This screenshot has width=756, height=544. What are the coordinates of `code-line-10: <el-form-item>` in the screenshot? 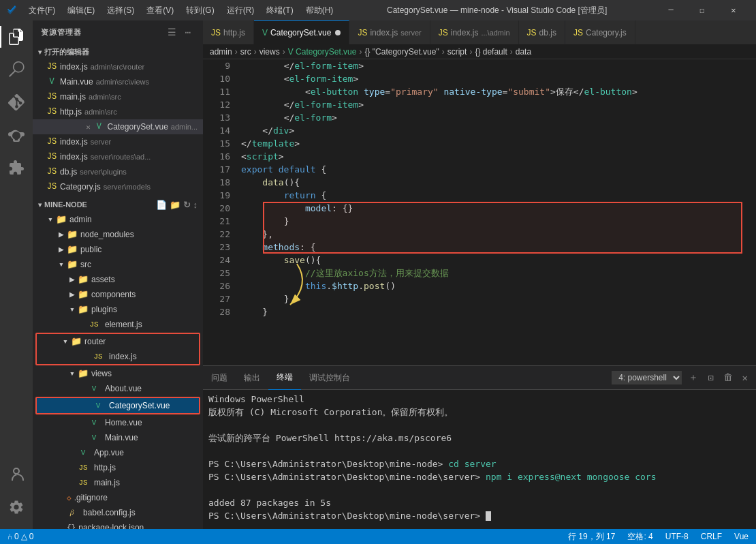 It's located at (499, 79).